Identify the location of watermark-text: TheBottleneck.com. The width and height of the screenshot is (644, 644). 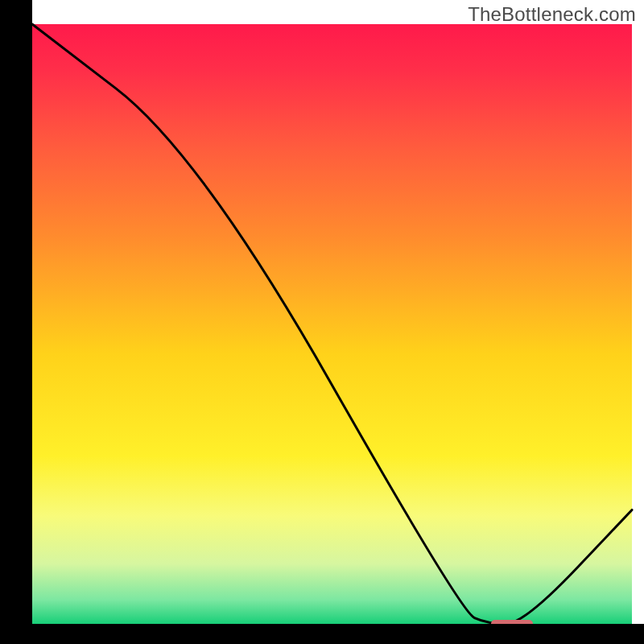
(552, 14).